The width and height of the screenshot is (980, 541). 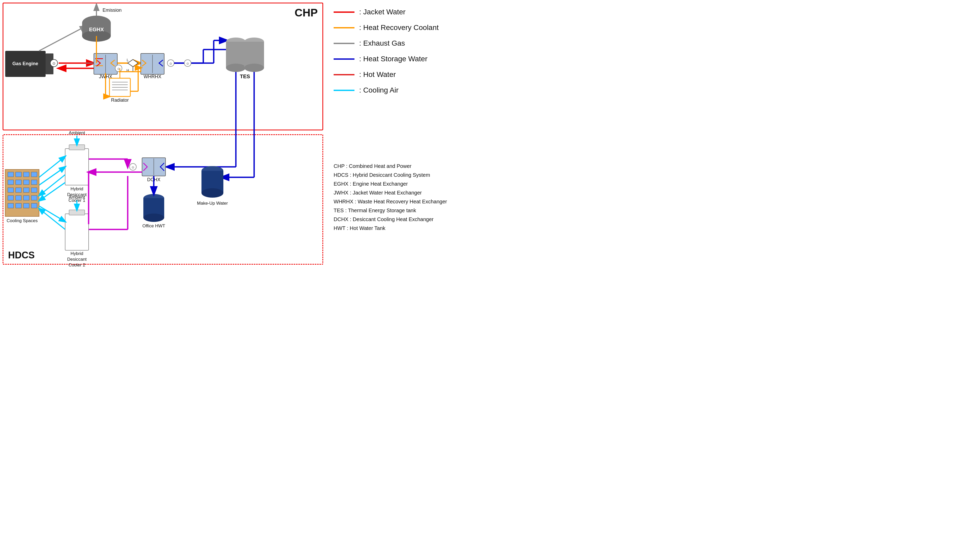 What do you see at coordinates (27, 190) in the screenshot?
I see `win11` at bounding box center [27, 190].